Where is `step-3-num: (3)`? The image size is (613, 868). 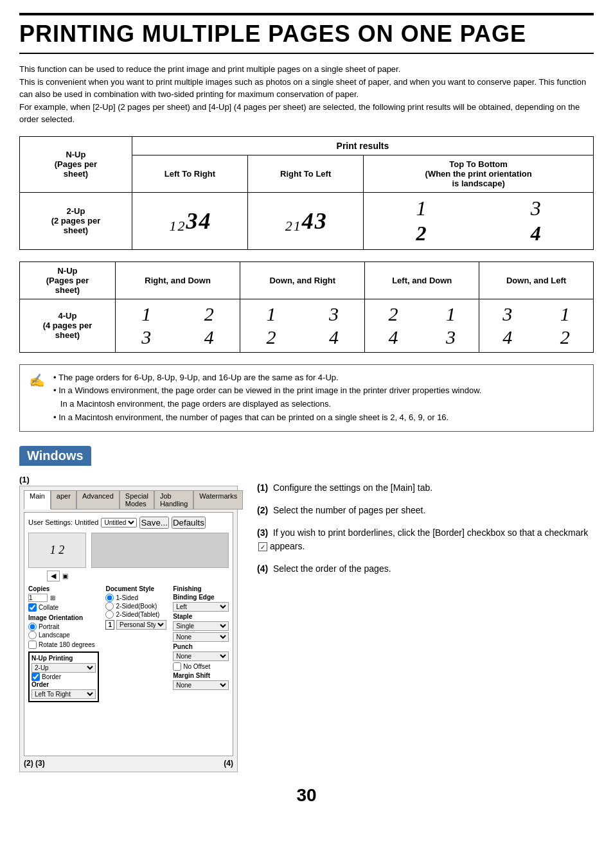
step-3-num: (3) is located at coordinates (262, 533).